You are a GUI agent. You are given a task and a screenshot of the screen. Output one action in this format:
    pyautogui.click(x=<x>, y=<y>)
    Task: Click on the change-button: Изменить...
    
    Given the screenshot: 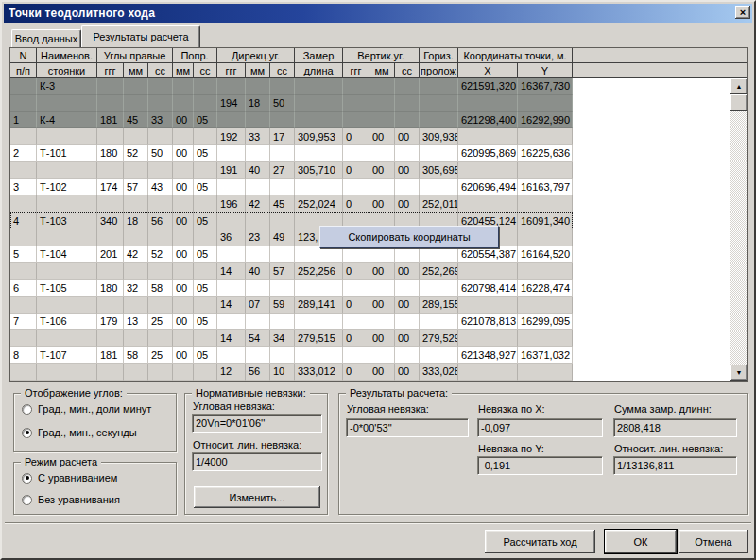 What is the action you would take?
    pyautogui.click(x=257, y=497)
    